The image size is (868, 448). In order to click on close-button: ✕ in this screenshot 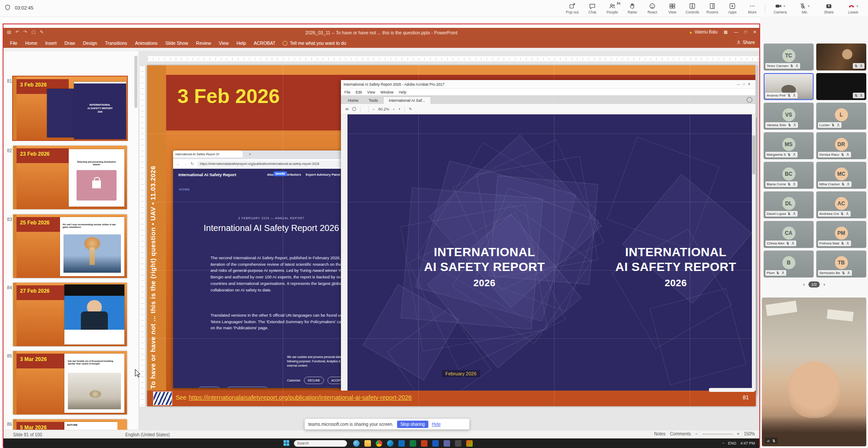, I will do `click(755, 32)`.